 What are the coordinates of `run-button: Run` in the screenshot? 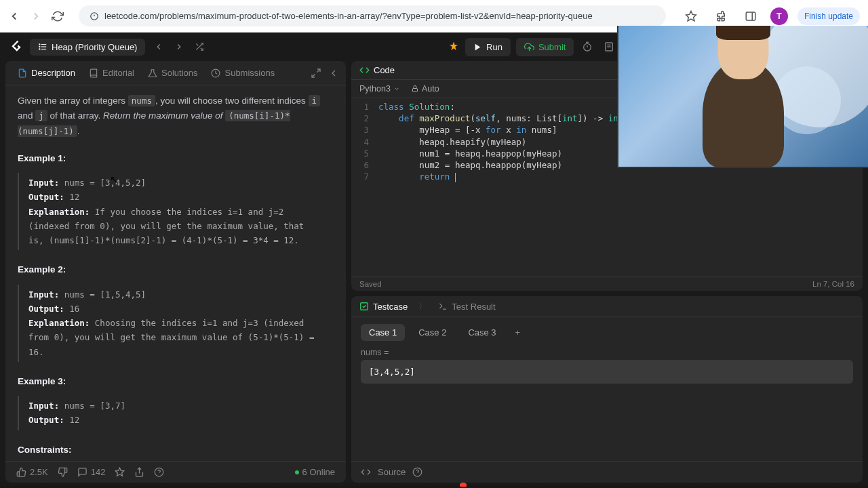 It's located at (488, 47).